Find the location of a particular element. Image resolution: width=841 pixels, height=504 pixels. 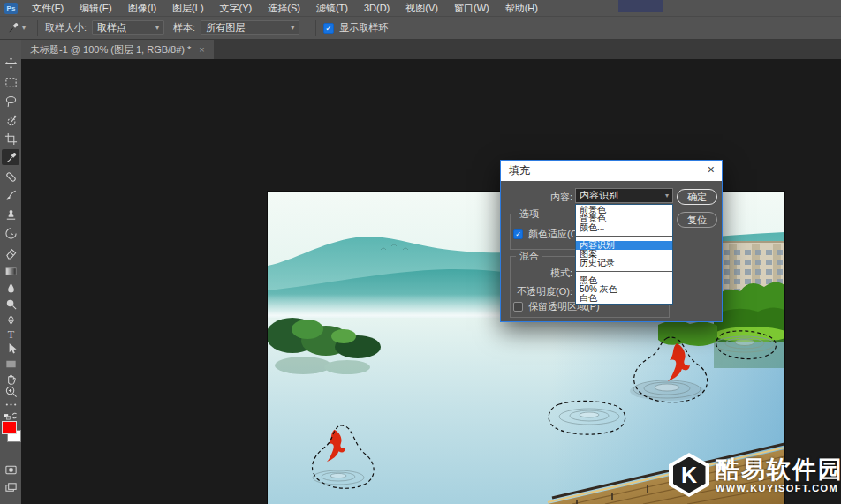

fill-option-foreground-color: 前景色 is located at coordinates (624, 210).